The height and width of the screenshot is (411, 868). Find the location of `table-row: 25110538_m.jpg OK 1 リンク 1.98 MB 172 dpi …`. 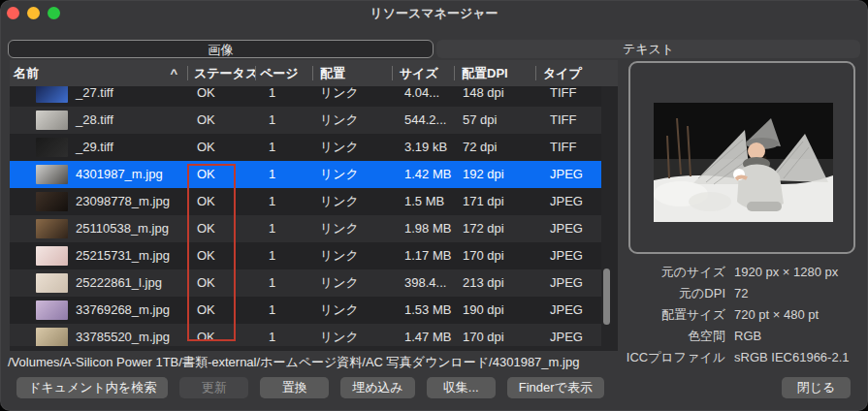

table-row: 25110538_m.jpg OK 1 リンク 1.98 MB 172 dpi … is located at coordinates (305, 229).